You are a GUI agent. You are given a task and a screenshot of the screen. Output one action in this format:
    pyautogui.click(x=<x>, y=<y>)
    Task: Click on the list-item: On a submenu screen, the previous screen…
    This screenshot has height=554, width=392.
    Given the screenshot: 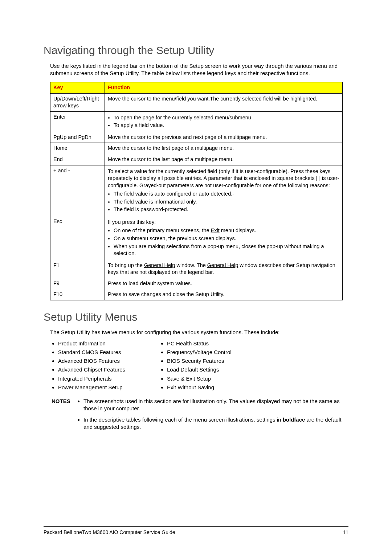 What is the action you would take?
    pyautogui.click(x=226, y=239)
    